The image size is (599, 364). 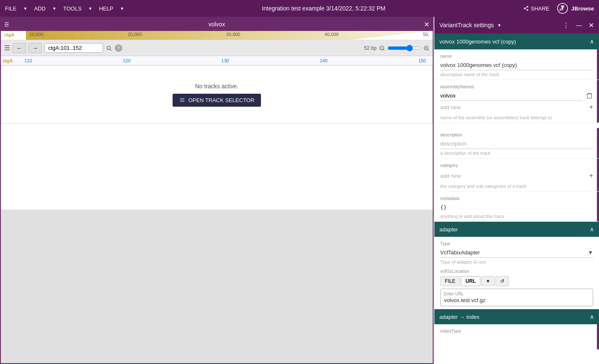 What do you see at coordinates (579, 25) in the screenshot?
I see `settings-minimize-icon: —` at bounding box center [579, 25].